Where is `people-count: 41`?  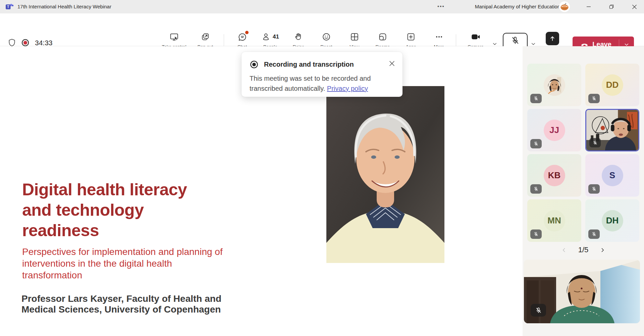 people-count: 41 is located at coordinates (276, 37).